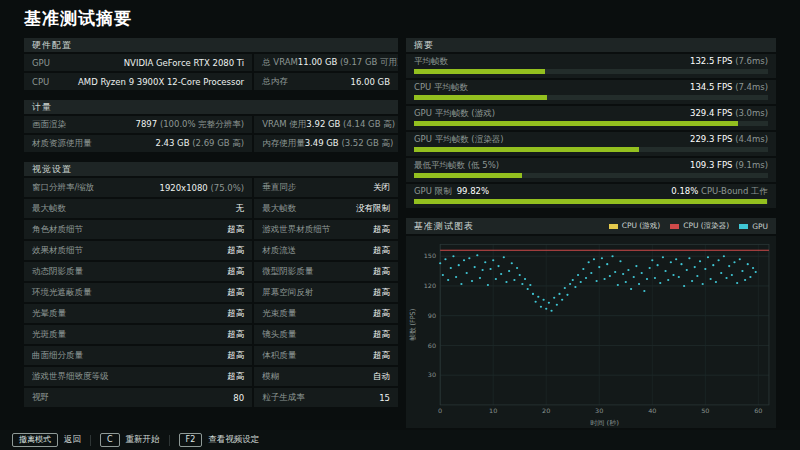 The height and width of the screenshot is (450, 800). Describe the element at coordinates (138, 272) in the screenshot. I see `setting-cell: 动态阴影质量 超高` at that location.